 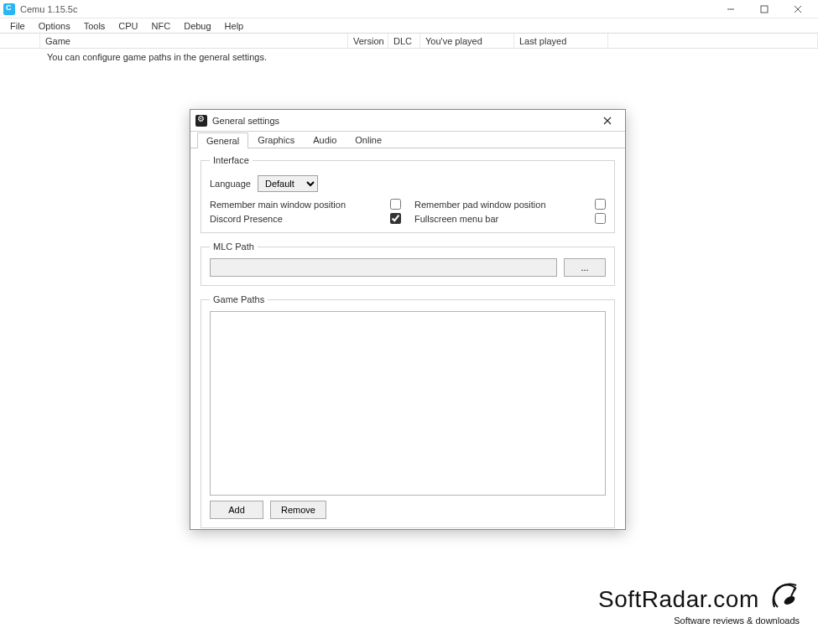 I want to click on window-controls, so click(x=764, y=9).